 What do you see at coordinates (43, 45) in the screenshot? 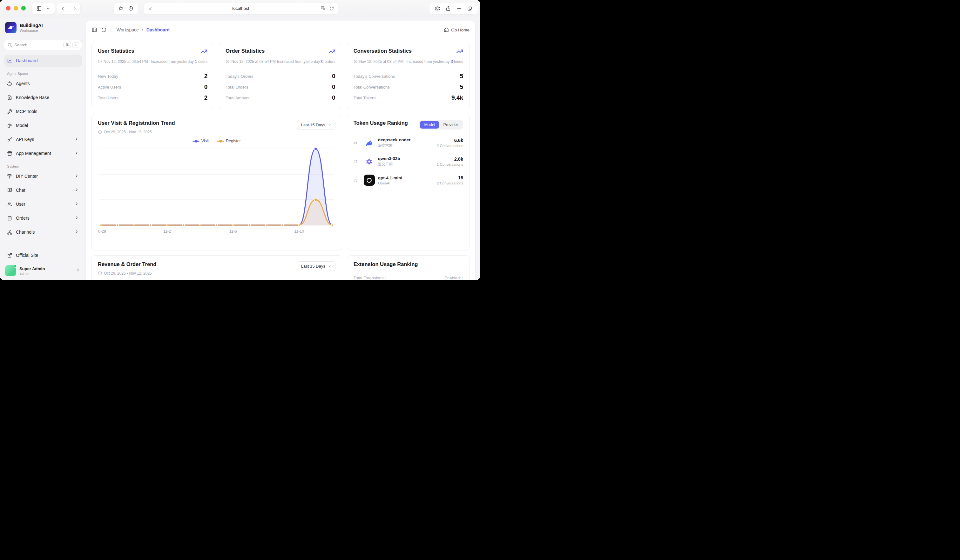
I see `search-input: Search... ⌘ K` at bounding box center [43, 45].